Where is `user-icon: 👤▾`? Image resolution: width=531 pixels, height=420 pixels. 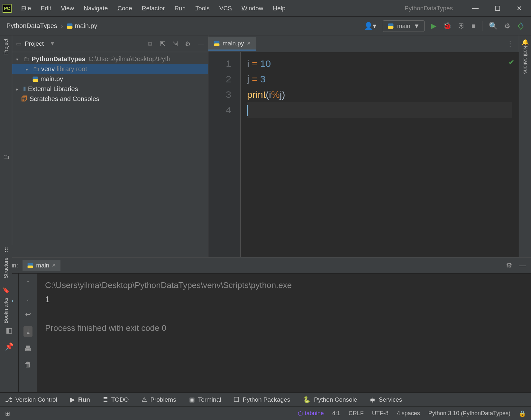
user-icon: 👤▾ is located at coordinates (370, 26).